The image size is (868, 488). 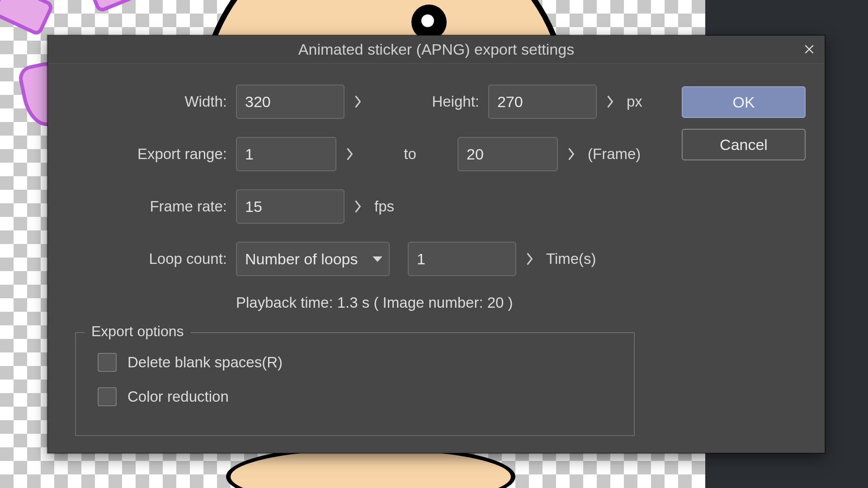 I want to click on color-reduction-option: Color reduction, so click(x=355, y=397).